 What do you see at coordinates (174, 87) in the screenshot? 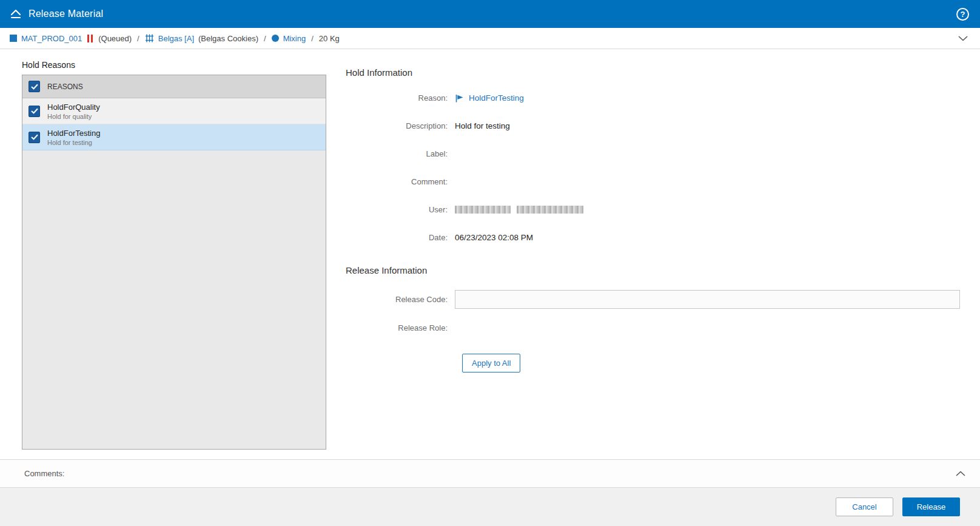
I see `reasons-header-row: REASONS` at bounding box center [174, 87].